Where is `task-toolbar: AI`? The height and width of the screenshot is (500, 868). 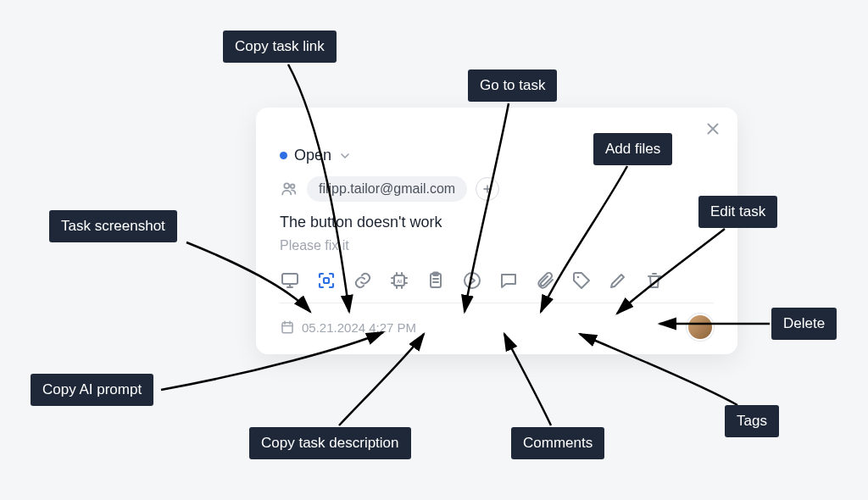
task-toolbar: AI is located at coordinates (497, 286).